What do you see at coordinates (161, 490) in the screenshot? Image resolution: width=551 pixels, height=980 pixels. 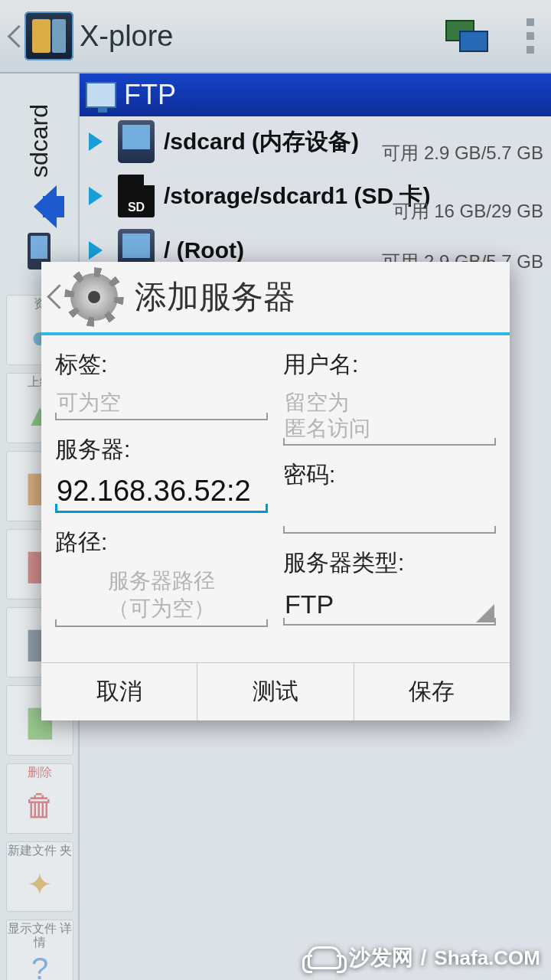 I see `server-input` at bounding box center [161, 490].